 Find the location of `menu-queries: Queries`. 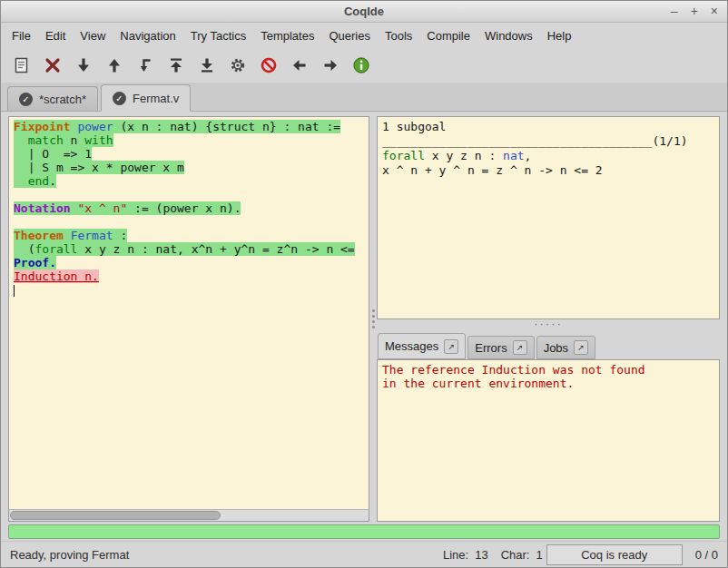

menu-queries: Queries is located at coordinates (349, 36).